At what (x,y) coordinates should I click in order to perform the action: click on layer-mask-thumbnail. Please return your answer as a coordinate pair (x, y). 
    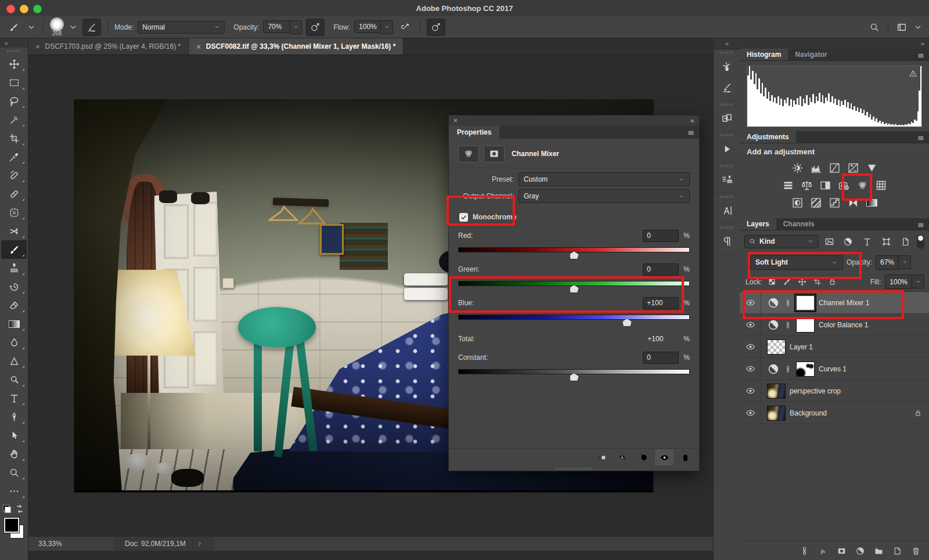
    Looking at the image, I should click on (805, 369).